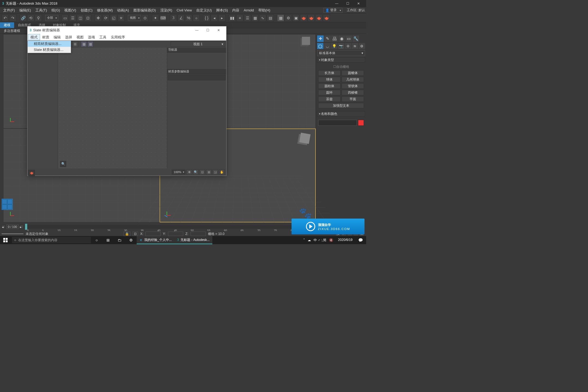  What do you see at coordinates (155, 18) in the screenshot?
I see `manipulate-button: ✦` at bounding box center [155, 18].